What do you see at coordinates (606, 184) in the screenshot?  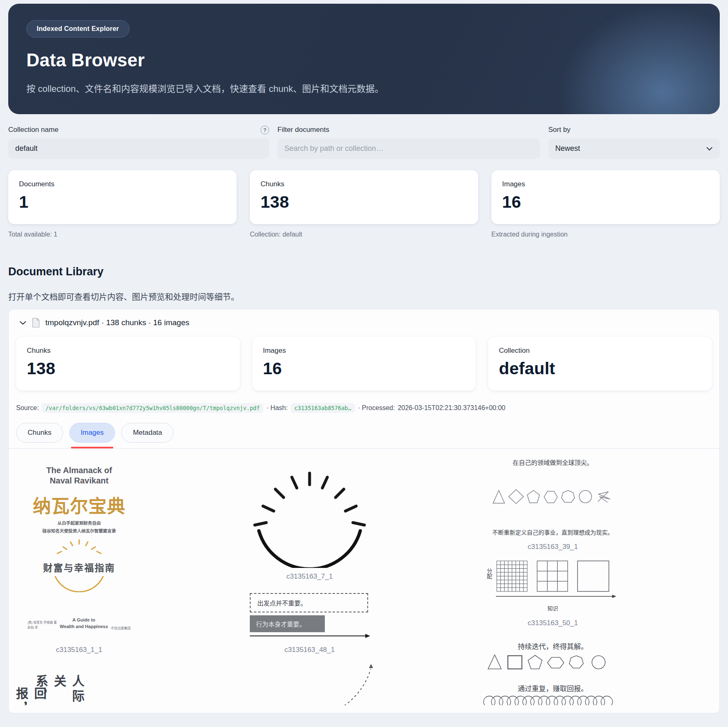 I see `stat-label: Images` at bounding box center [606, 184].